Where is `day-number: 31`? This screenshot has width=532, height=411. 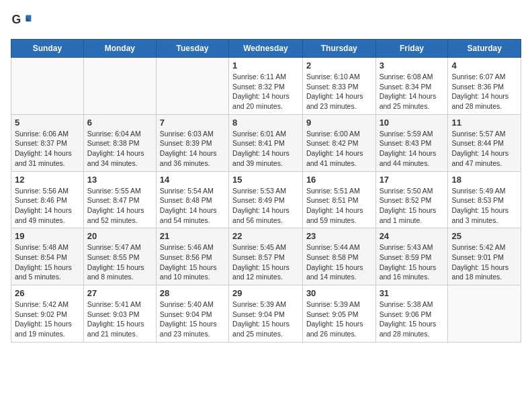
day-number: 31 is located at coordinates (412, 293).